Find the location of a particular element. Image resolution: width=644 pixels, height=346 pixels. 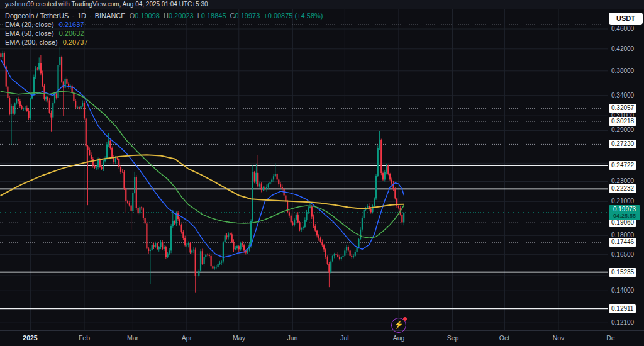

time-axis-label: Aug is located at coordinates (399, 338).